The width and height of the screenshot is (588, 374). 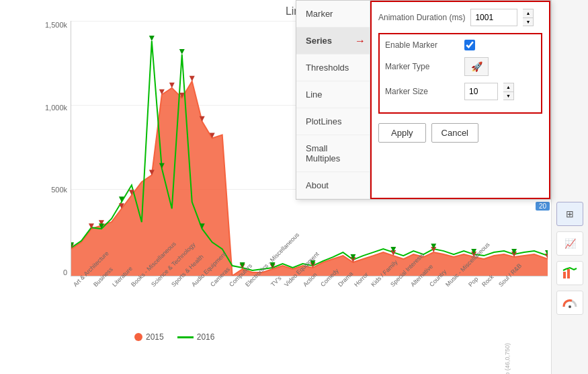 What do you see at coordinates (175, 337) in the screenshot?
I see `legend: 2015 2016` at bounding box center [175, 337].